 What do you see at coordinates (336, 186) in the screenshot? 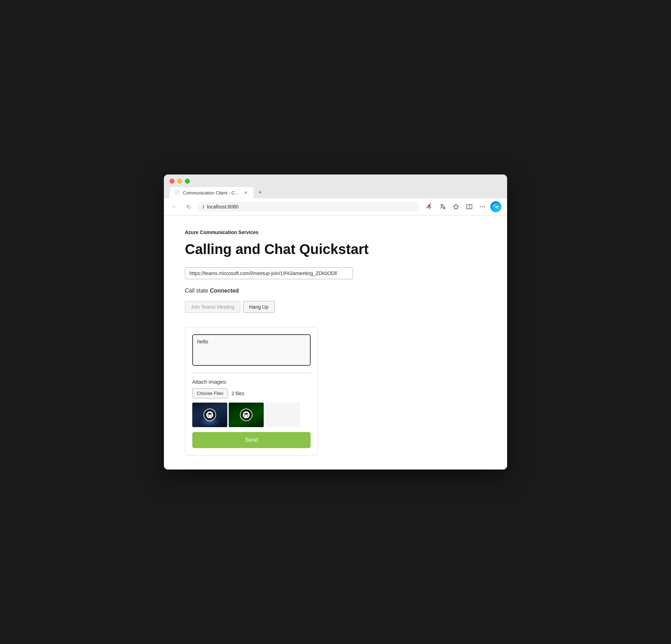
I see `title-bar: 📄 Communication Client - Calling ✕ +` at bounding box center [336, 186].